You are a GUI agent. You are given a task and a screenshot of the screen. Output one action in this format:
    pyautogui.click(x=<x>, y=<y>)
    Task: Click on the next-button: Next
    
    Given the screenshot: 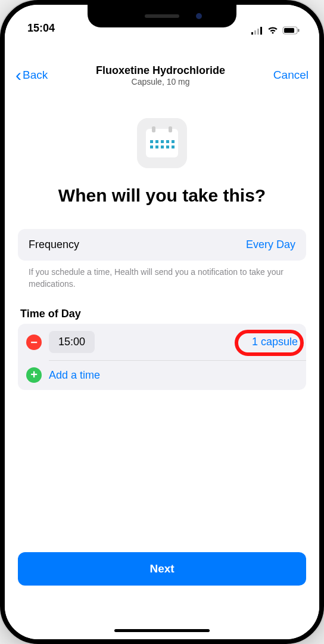 What is the action you would take?
    pyautogui.click(x=162, y=569)
    